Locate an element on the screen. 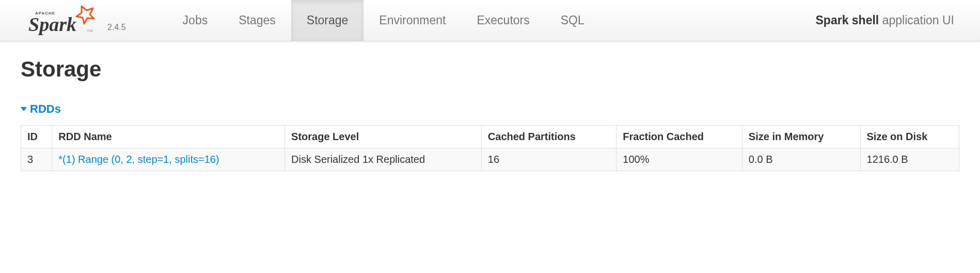  section-rdds-toggle: RDDs is located at coordinates (490, 109).